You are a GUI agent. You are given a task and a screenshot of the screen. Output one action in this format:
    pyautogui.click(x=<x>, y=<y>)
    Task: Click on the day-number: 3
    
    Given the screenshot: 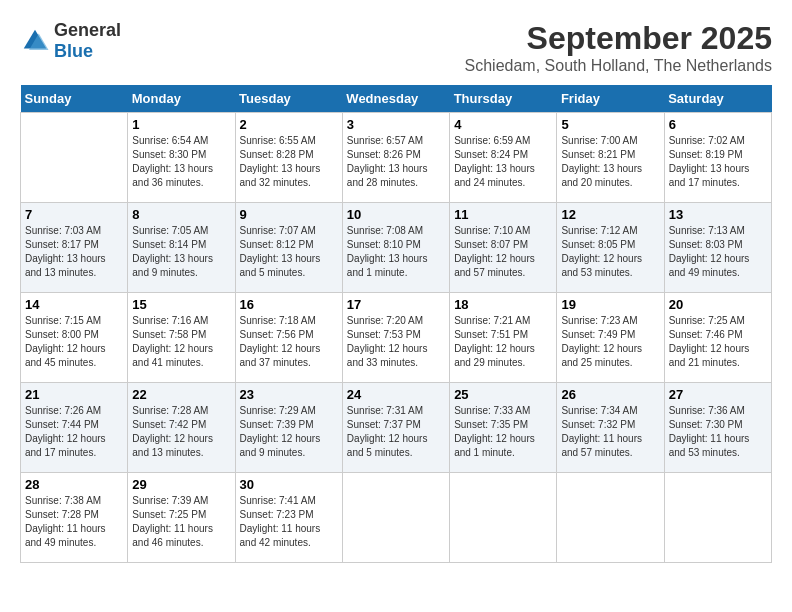 What is the action you would take?
    pyautogui.click(x=396, y=124)
    